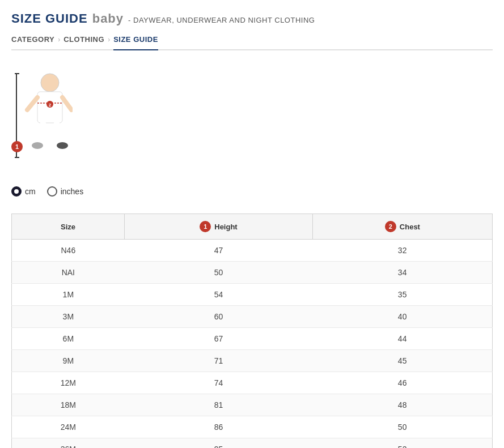  What do you see at coordinates (219, 383) in the screenshot?
I see `cell-height: 74` at bounding box center [219, 383].